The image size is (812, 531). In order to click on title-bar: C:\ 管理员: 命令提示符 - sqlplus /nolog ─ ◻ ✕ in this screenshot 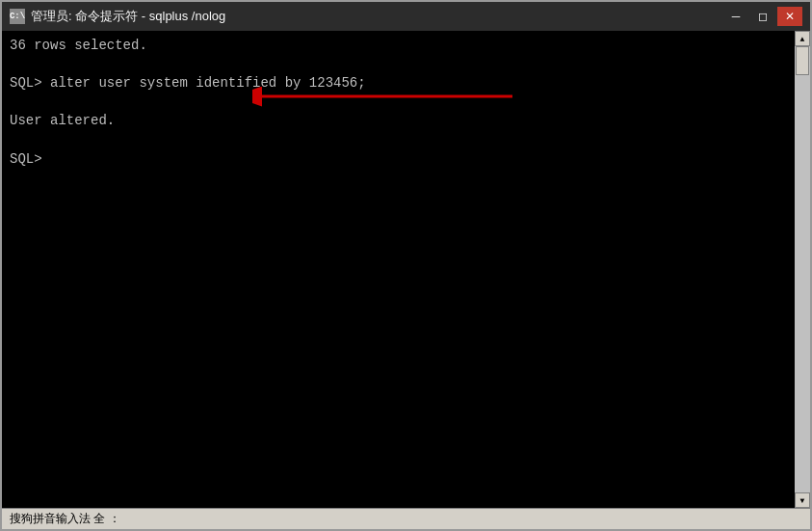, I will do `click(406, 16)`.